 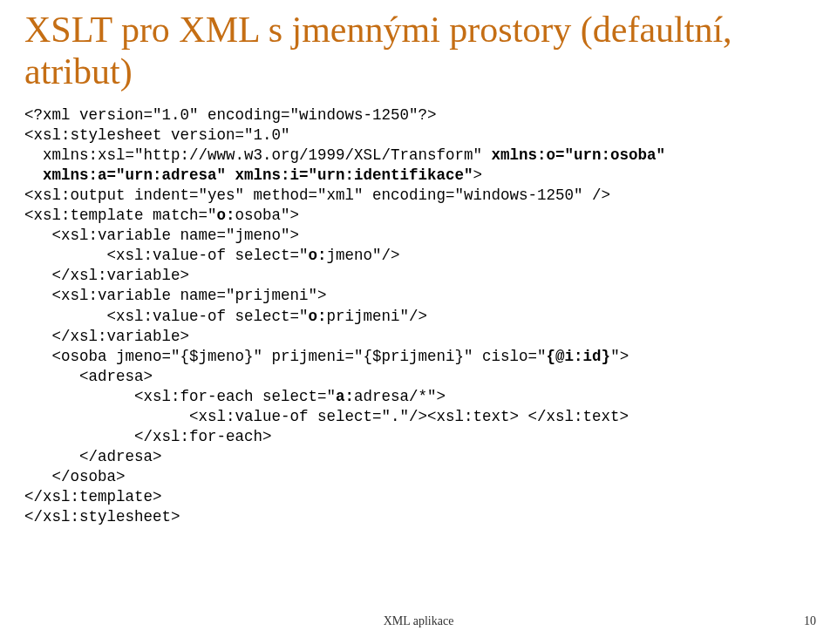 What do you see at coordinates (579, 356) in the screenshot?
I see `code-bold: {@i:id}` at bounding box center [579, 356].